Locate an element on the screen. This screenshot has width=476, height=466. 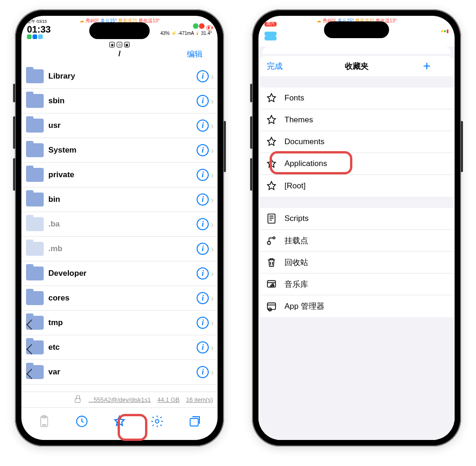
shortcut-row: 挂载点 is located at coordinates (357, 241).